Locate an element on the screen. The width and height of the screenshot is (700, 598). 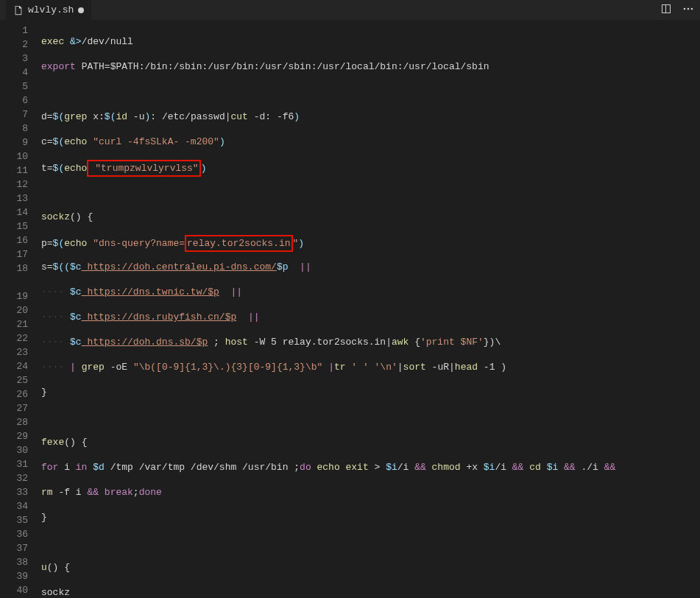
line-number: 40 is located at coordinates (14, 591).